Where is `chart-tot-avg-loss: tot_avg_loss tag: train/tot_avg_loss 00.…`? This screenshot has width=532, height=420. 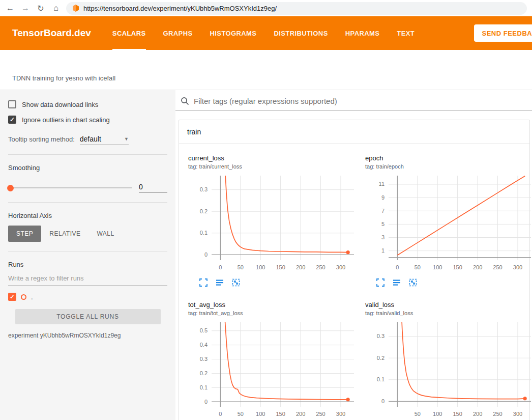
chart-tot-avg-loss: tot_avg_loss tag: train/tot_avg_loss 00.… is located at coordinates (272, 358).